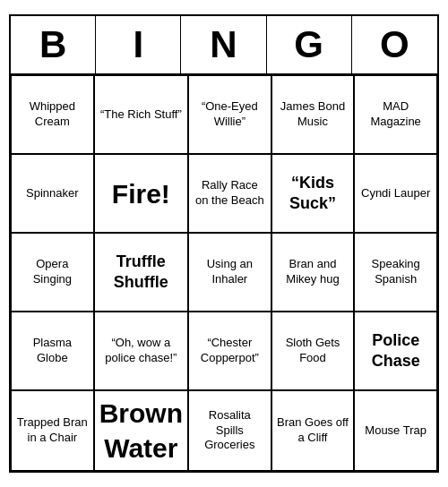 This screenshot has width=448, height=487. What do you see at coordinates (396, 272) in the screenshot?
I see `bingo-cell-14: Speaking Spanish` at bounding box center [396, 272].